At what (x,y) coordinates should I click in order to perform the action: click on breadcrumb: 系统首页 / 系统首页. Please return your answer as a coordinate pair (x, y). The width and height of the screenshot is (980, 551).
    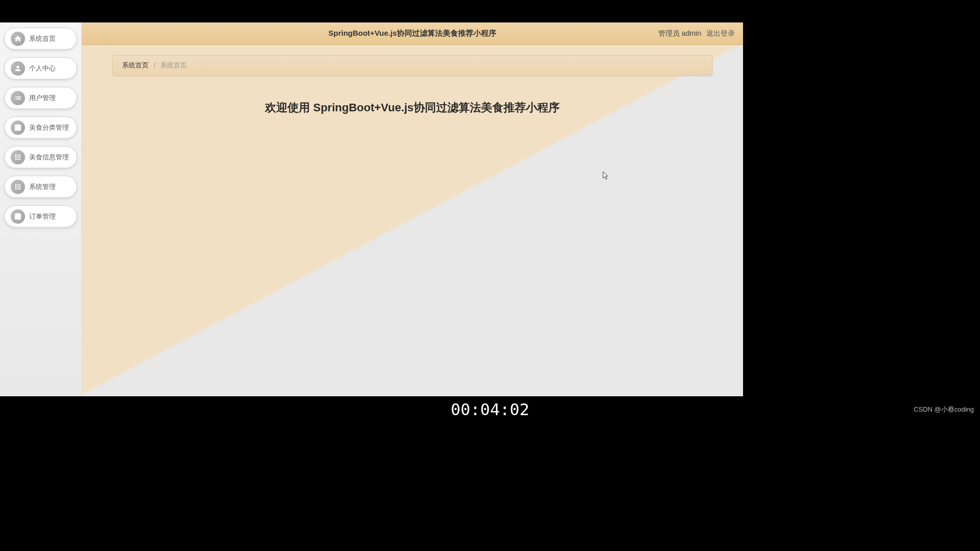
    Looking at the image, I should click on (413, 65).